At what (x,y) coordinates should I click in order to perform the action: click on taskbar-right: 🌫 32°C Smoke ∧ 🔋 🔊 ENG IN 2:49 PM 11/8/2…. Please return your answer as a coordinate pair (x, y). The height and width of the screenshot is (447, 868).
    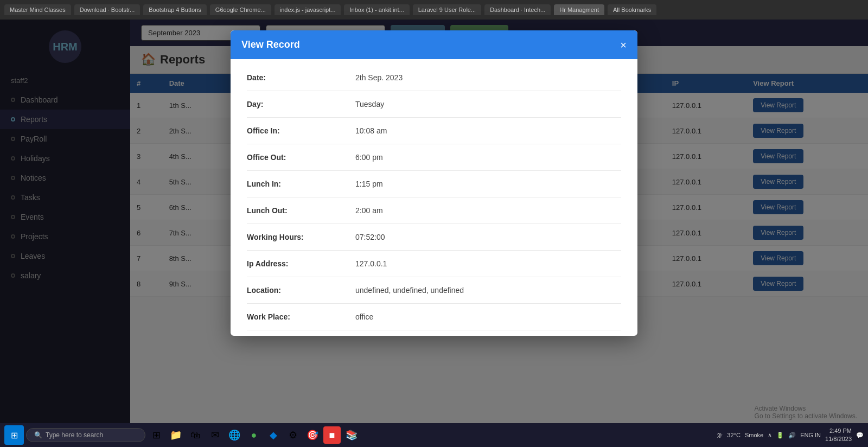
    Looking at the image, I should click on (790, 435).